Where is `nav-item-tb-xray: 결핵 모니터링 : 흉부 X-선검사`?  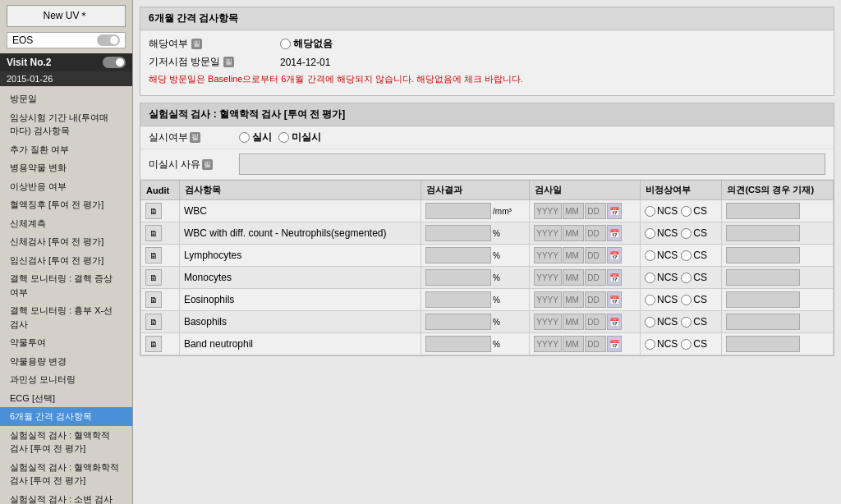
nav-item-tb-xray: 결핵 모니터링 : 흉부 X-선검사 is located at coordinates (66, 317).